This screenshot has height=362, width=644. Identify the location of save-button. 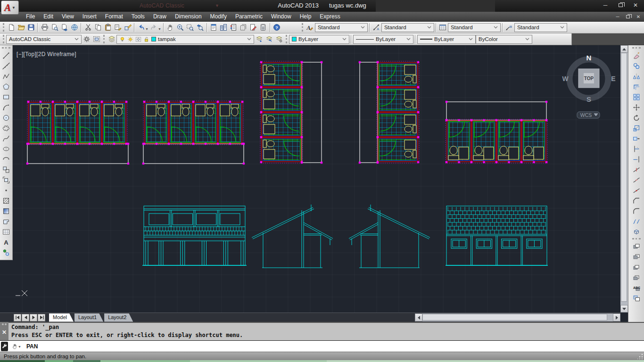
(31, 27).